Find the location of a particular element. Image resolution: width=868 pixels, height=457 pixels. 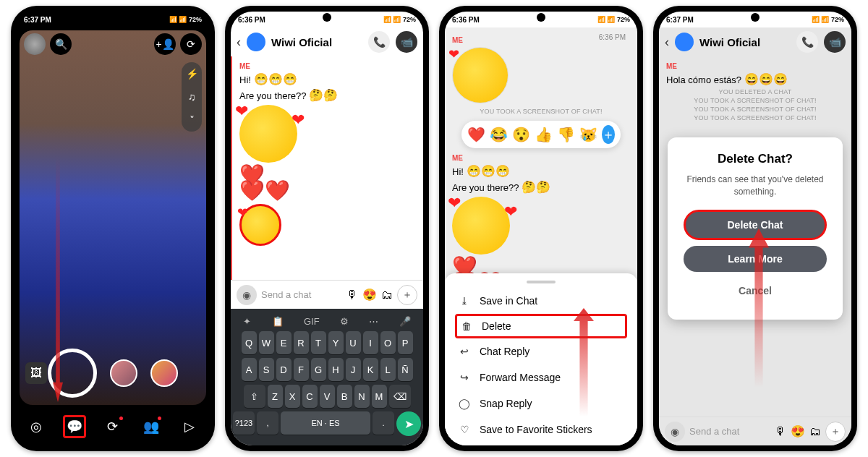

key-period: . is located at coordinates (383, 423).